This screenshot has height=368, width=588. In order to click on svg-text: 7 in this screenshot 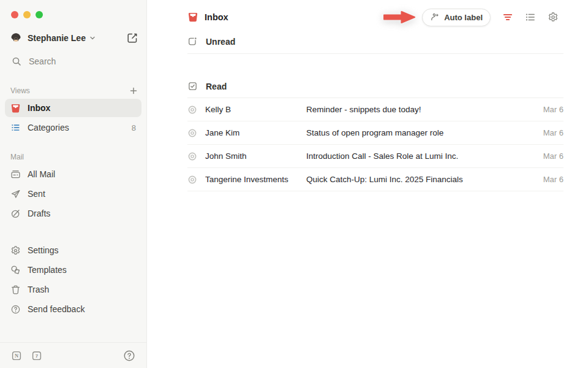, I will do `click(37, 356)`.